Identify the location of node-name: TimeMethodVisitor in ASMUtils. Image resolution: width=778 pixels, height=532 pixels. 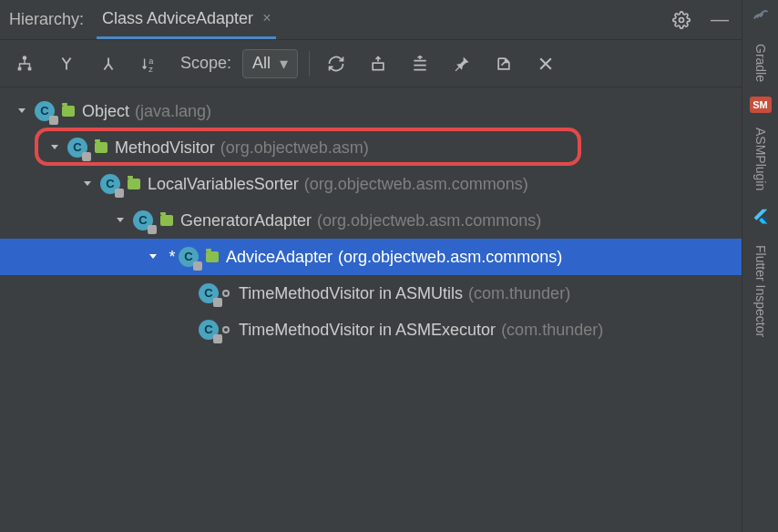
(351, 293).